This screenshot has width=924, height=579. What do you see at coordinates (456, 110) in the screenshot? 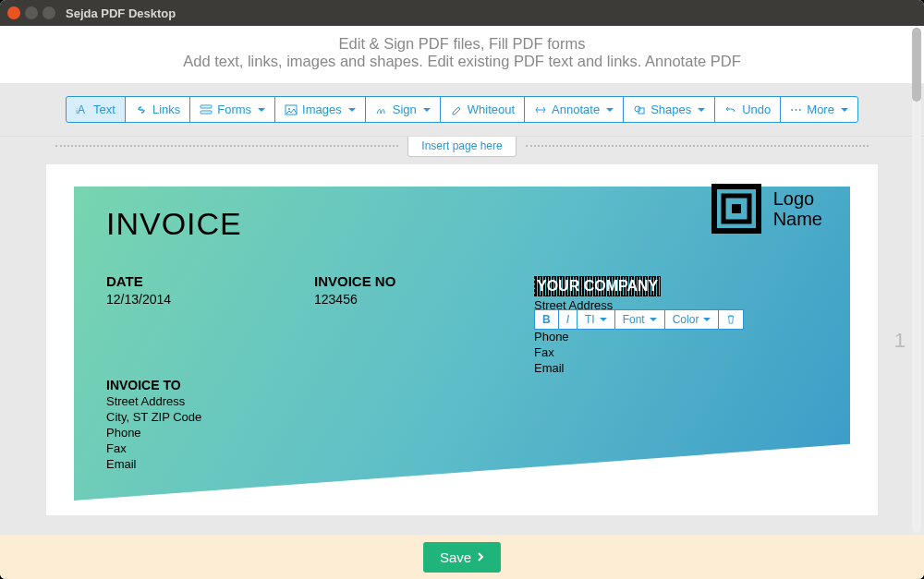
I see `whiteout-icon` at bounding box center [456, 110].